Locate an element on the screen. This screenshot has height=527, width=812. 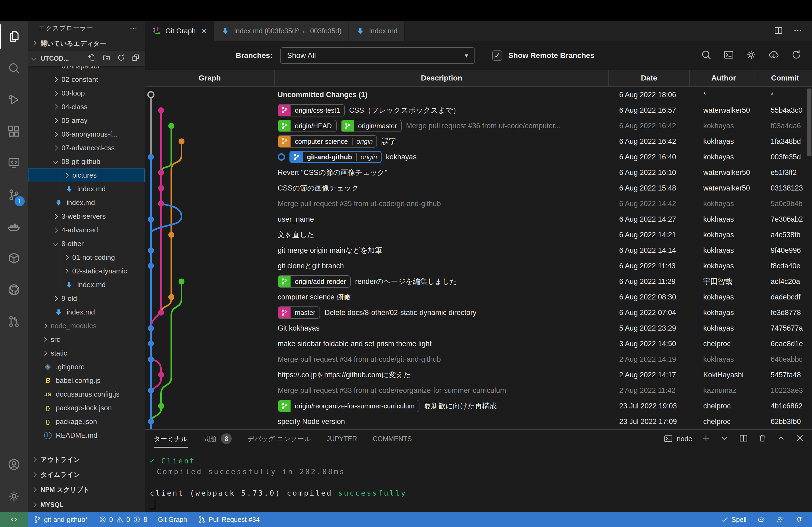
activity-account is located at coordinates (14, 464).